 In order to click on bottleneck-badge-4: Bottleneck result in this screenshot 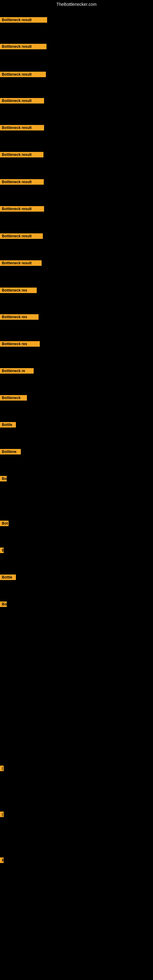, I will do `click(22, 101)`.